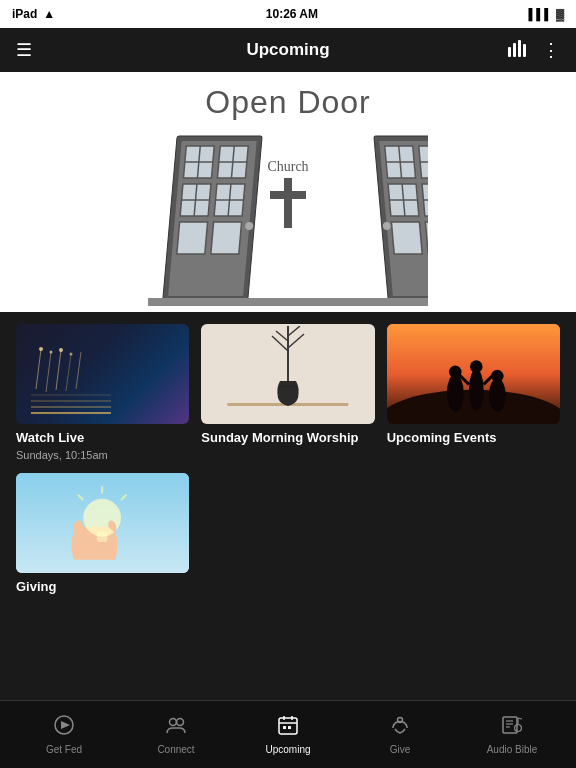 Image resolution: width=576 pixels, height=768 pixels. What do you see at coordinates (288, 166) in the screenshot?
I see `svg-text: Church` at bounding box center [288, 166].